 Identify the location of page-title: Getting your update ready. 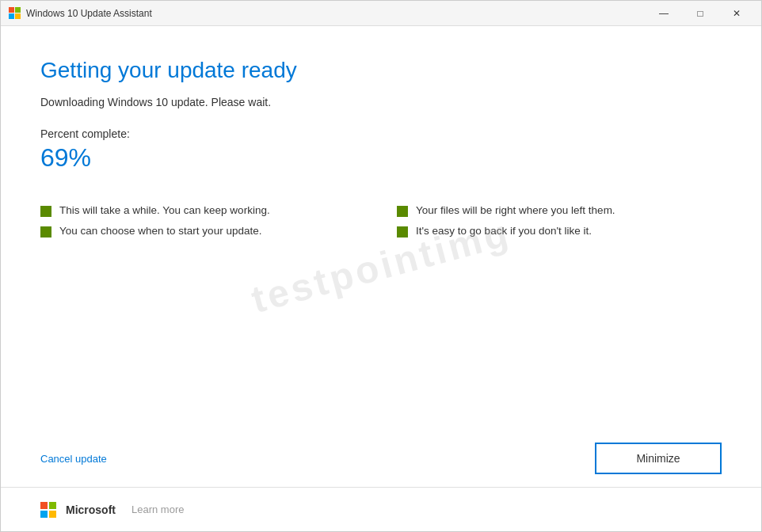
(381, 70).